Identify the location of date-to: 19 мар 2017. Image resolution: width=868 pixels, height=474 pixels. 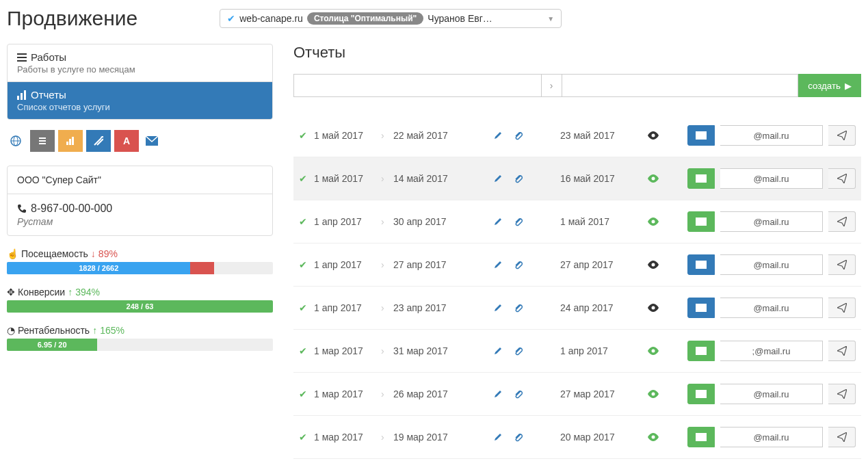
(428, 437).